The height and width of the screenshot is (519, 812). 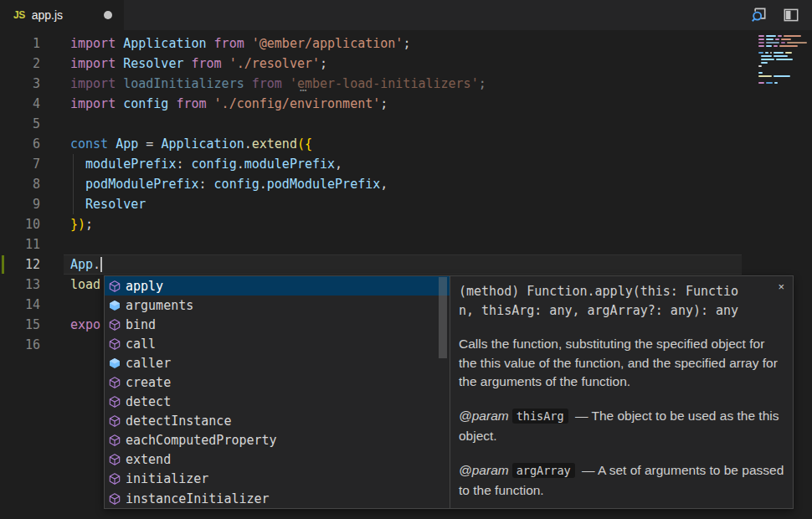 What do you see at coordinates (20, 204) in the screenshot?
I see `line-number: 9` at bounding box center [20, 204].